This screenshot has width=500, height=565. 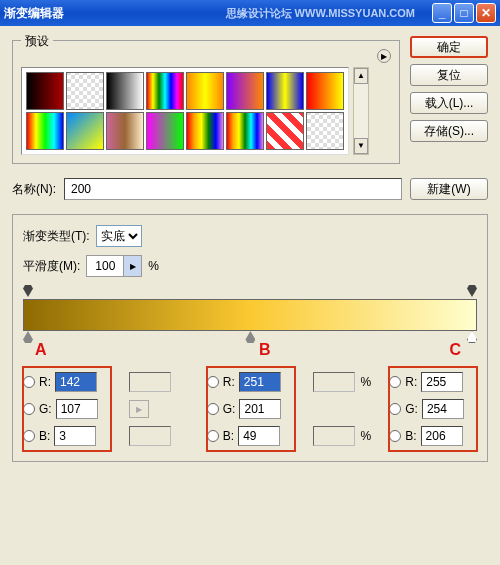 I want to click on save-button: 存储(S)..., so click(x=449, y=131).